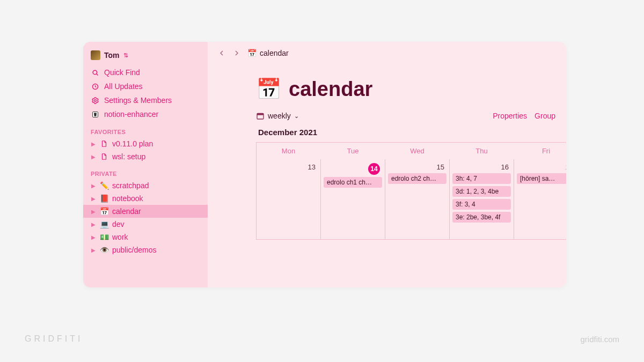 Image resolution: width=644 pixels, height=362 pixels. What do you see at coordinates (331, 89) in the screenshot?
I see `page-title: calendar` at bounding box center [331, 89].